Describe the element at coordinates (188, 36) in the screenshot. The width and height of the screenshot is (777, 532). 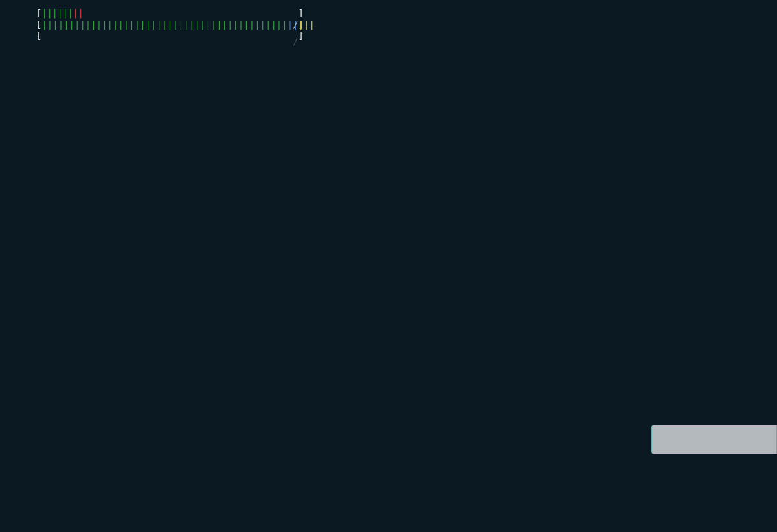
I see `swp-meter: [/]` at that location.